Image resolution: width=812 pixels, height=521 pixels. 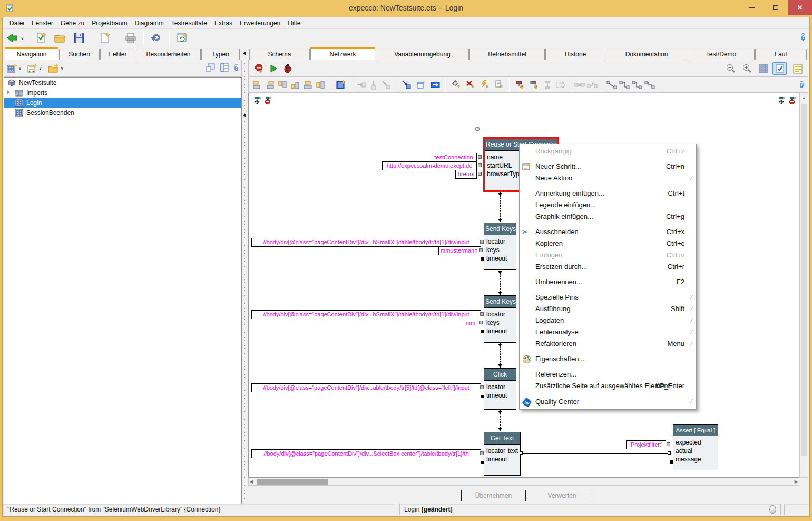 I want to click on tab-fehler: Fehler, so click(x=118, y=54).